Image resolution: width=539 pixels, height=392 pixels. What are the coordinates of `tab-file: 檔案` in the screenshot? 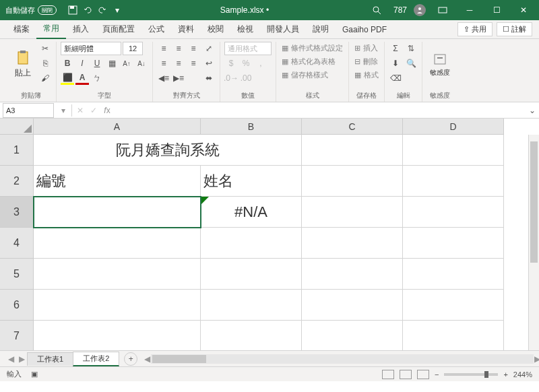 It's located at (22, 30).